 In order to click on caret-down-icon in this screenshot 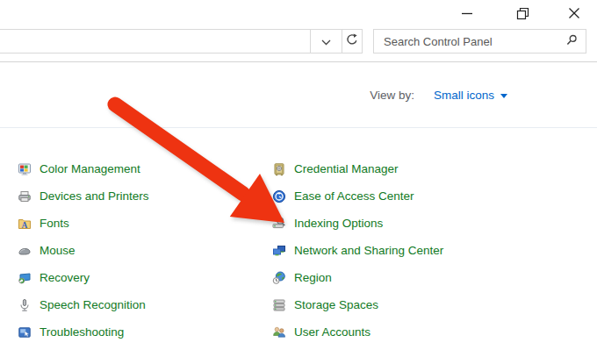, I will do `click(504, 96)`.